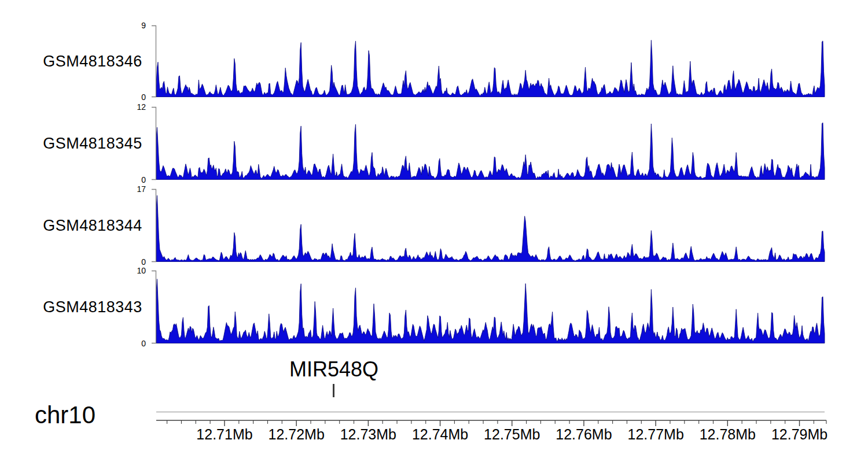 This screenshot has width=868, height=451. Describe the element at coordinates (512, 435) in the screenshot. I see `axis-tick-label: 12.75Mb` at that location.